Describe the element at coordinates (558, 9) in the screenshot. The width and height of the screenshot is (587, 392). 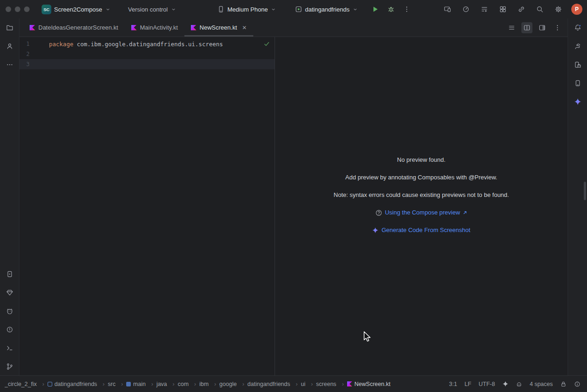
I see `gear-icon` at that location.